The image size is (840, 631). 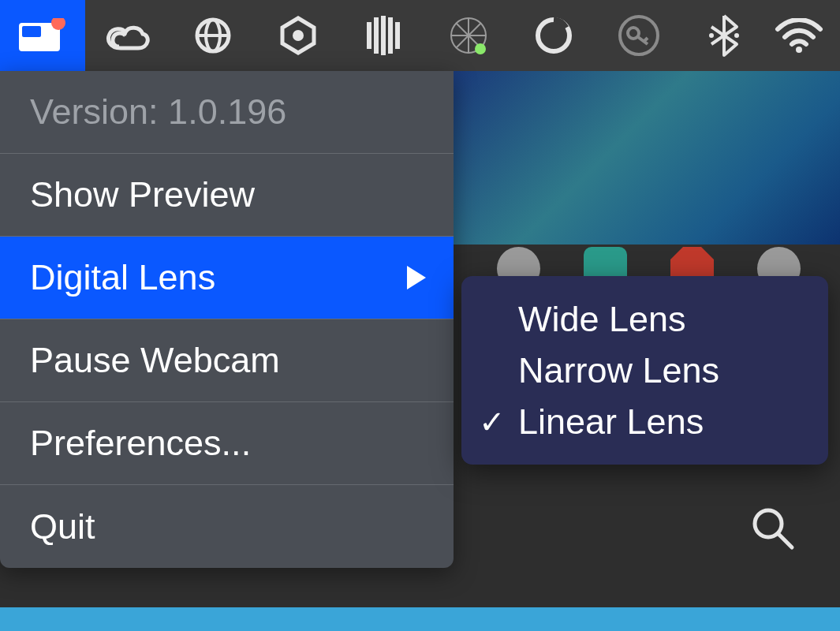 I want to click on digital-lens-submenu: Wide Lens Narrow Lens ✓ Linear Lens, so click(x=645, y=371).